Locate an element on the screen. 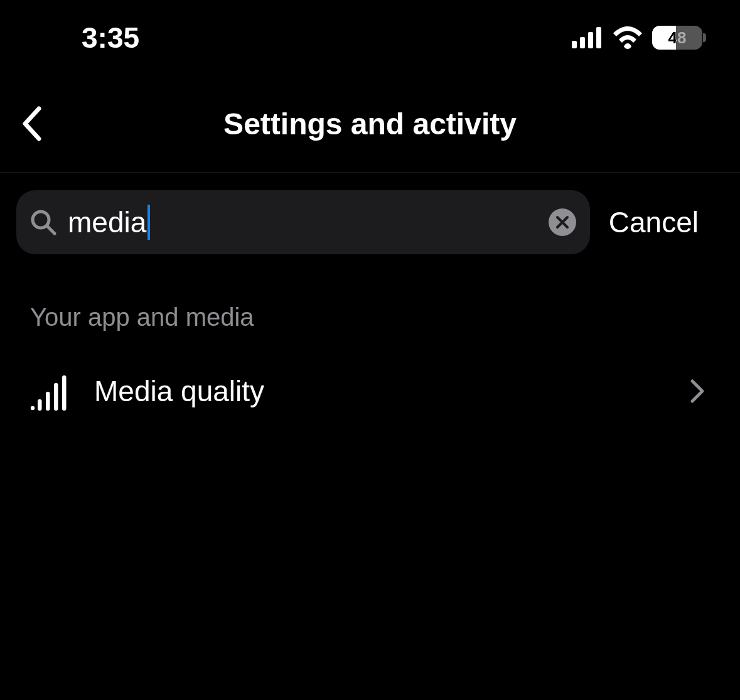  search-row: media Cancel is located at coordinates (370, 222).